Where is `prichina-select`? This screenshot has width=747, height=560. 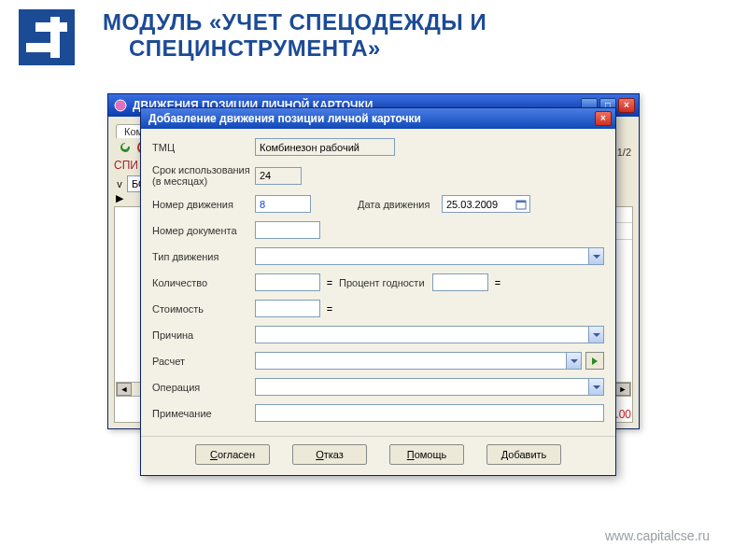 prichina-select is located at coordinates (430, 334).